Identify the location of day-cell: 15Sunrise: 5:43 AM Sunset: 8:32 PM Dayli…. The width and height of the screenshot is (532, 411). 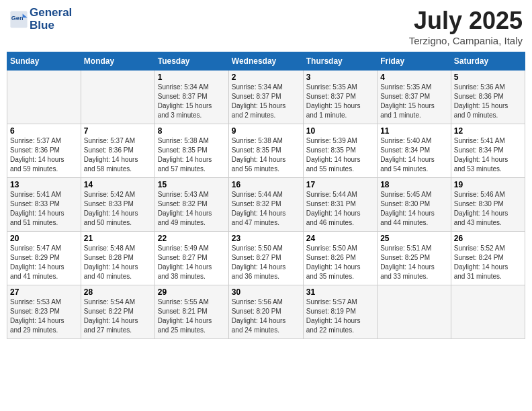
(191, 205).